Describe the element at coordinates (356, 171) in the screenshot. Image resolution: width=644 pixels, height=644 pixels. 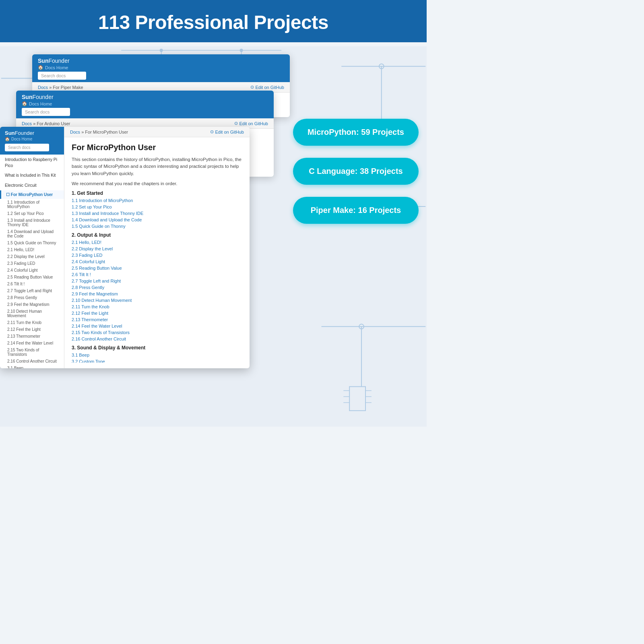
I see `badge-clanguage: C Language: 38 Projects` at that location.